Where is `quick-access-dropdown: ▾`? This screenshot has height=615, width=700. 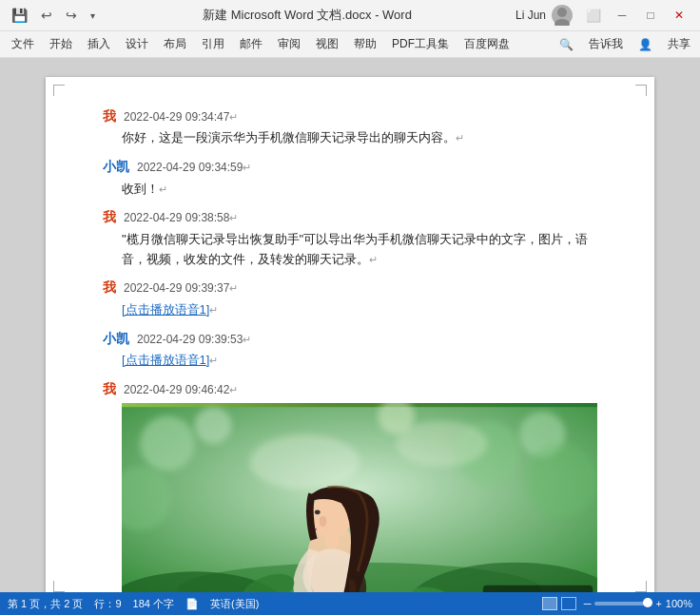 quick-access-dropdown: ▾ is located at coordinates (93, 15).